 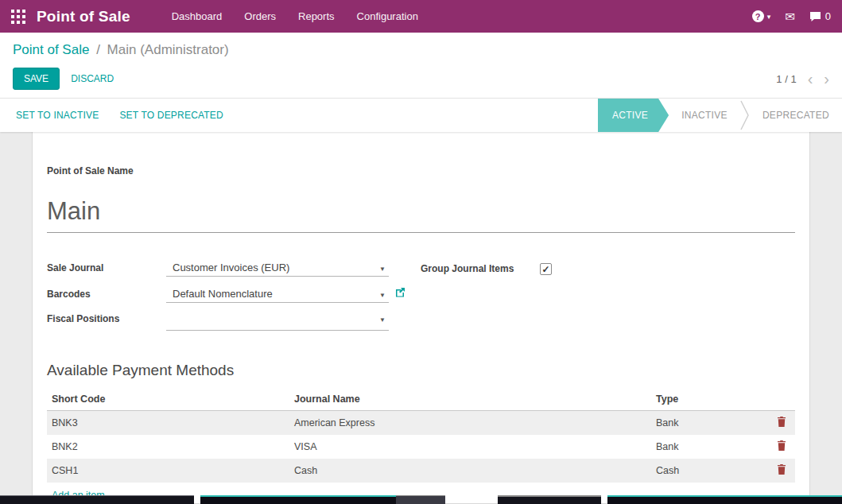 What do you see at coordinates (421, 50) in the screenshot?
I see `breadcrumb: Point of Sale / Main (Administrator)` at bounding box center [421, 50].